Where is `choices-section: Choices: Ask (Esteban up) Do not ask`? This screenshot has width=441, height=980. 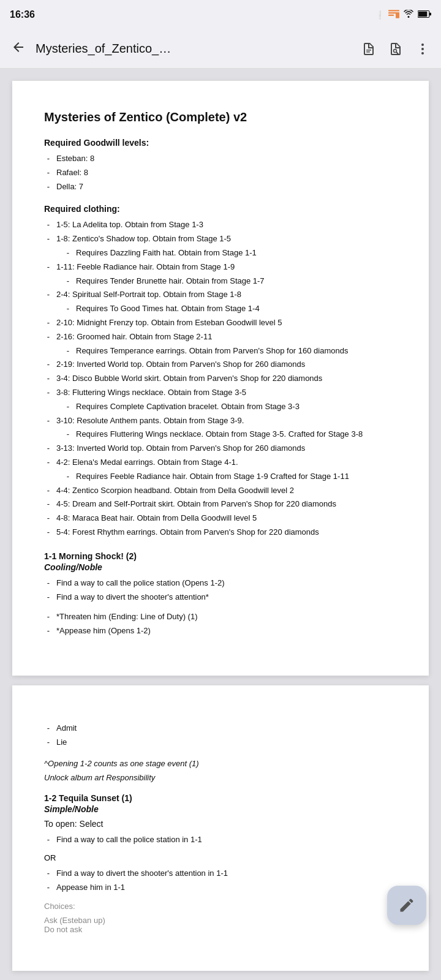
choices-section: Choices: Ask (Esteban up) Do not ask is located at coordinates (221, 918).